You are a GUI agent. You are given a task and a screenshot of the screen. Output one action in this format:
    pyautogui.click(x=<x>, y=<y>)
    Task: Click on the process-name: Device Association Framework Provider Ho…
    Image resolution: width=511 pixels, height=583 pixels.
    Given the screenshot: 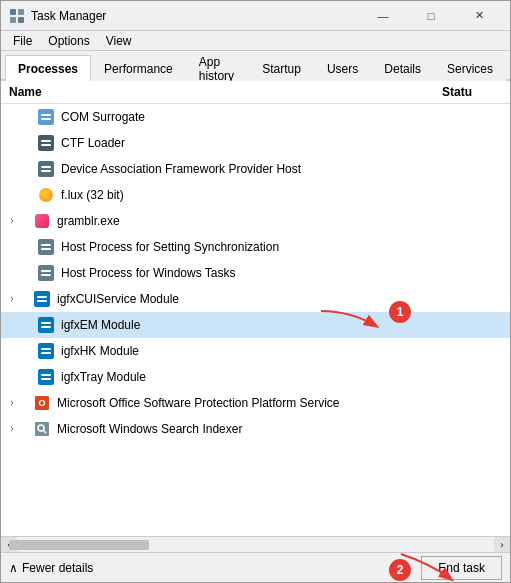 What is the action you would take?
    pyautogui.click(x=284, y=169)
    